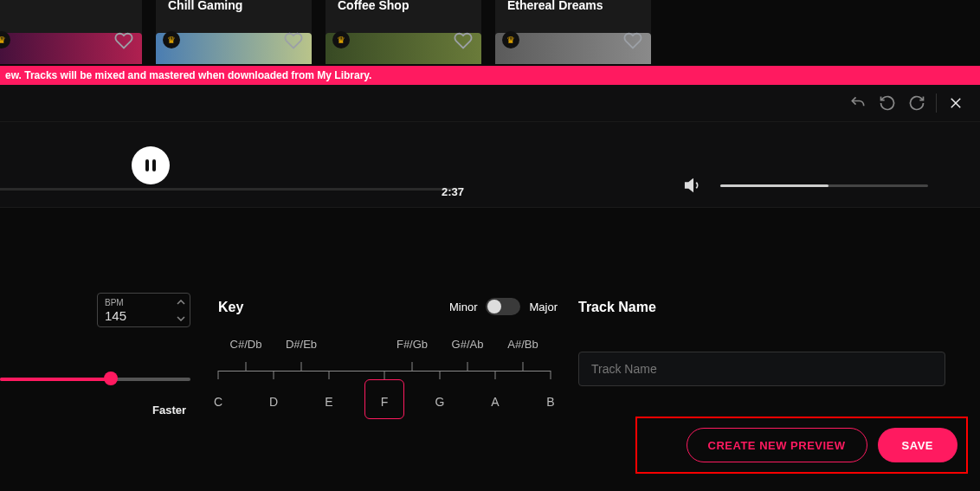  Describe the element at coordinates (134, 315) in the screenshot. I see `bpm-value: 145` at that location.